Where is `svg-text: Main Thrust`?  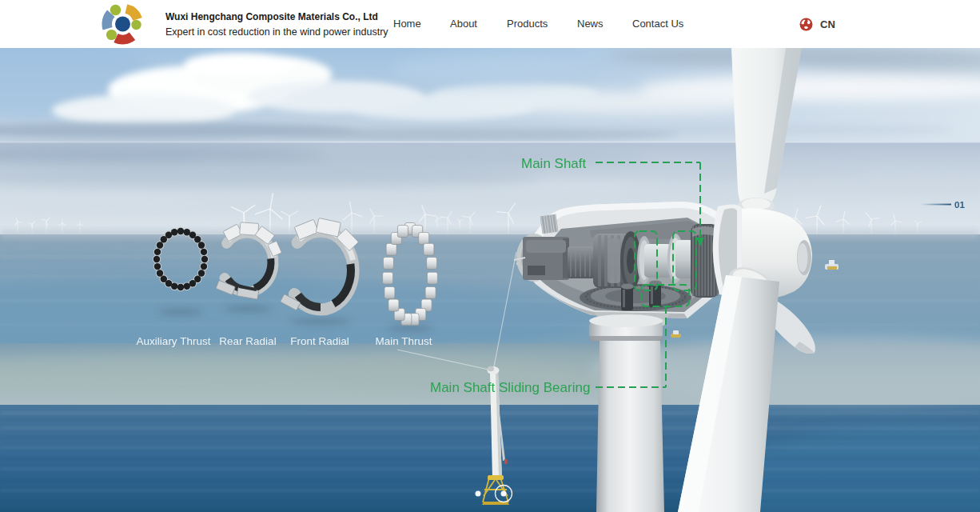
svg-text: Main Thrust is located at coordinates (403, 341).